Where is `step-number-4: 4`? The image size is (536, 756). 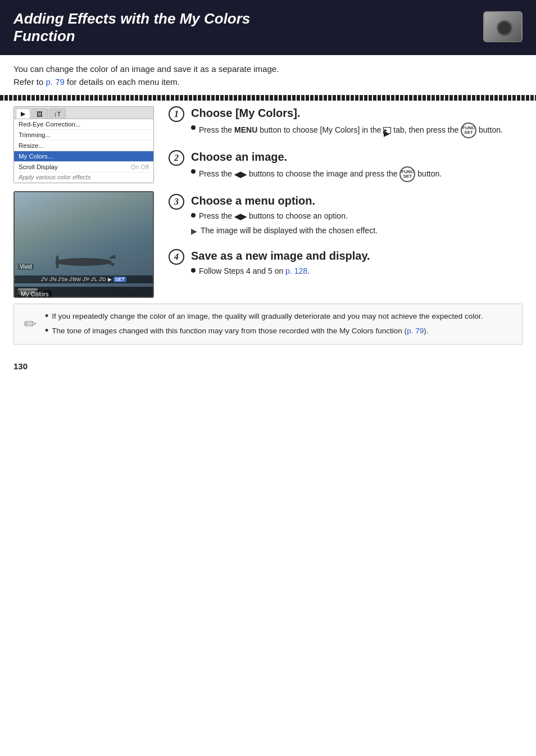 step-number-4: 4 is located at coordinates (177, 257).